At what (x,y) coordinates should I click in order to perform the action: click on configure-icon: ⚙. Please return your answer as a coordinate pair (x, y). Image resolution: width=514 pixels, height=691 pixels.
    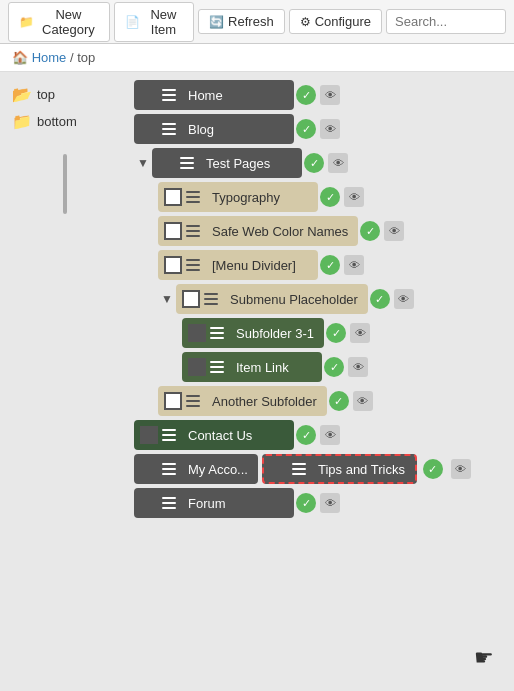
    Looking at the image, I should click on (306, 22).